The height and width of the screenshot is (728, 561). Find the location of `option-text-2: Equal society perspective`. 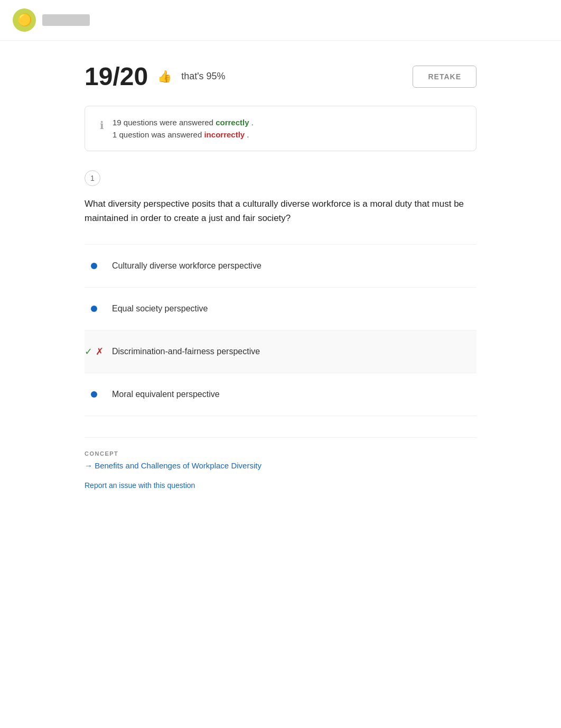

option-text-2: Equal society perspective is located at coordinates (160, 309).